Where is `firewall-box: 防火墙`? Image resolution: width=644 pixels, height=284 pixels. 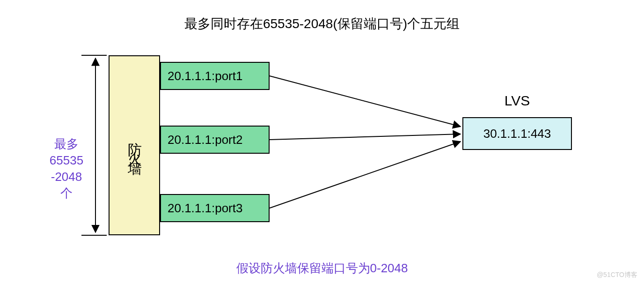
firewall-box: 防火墙 is located at coordinates (134, 145).